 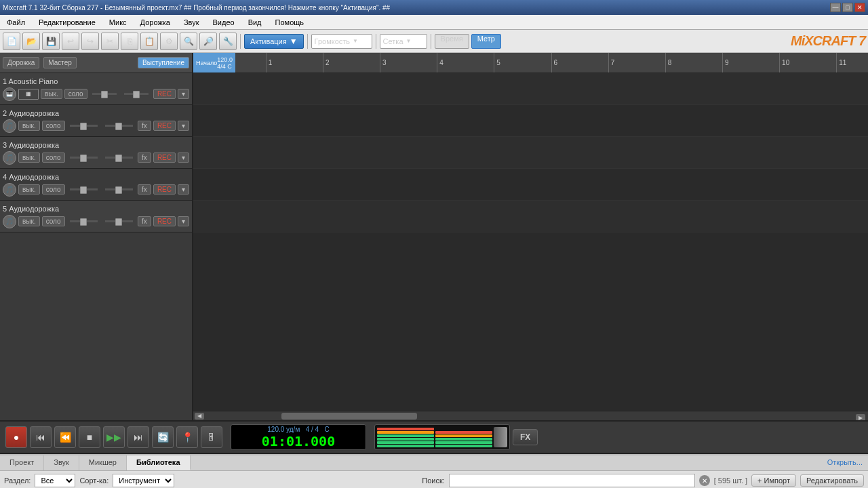 What do you see at coordinates (41, 437) in the screenshot?
I see `goto-start-button: ⏮` at bounding box center [41, 437].